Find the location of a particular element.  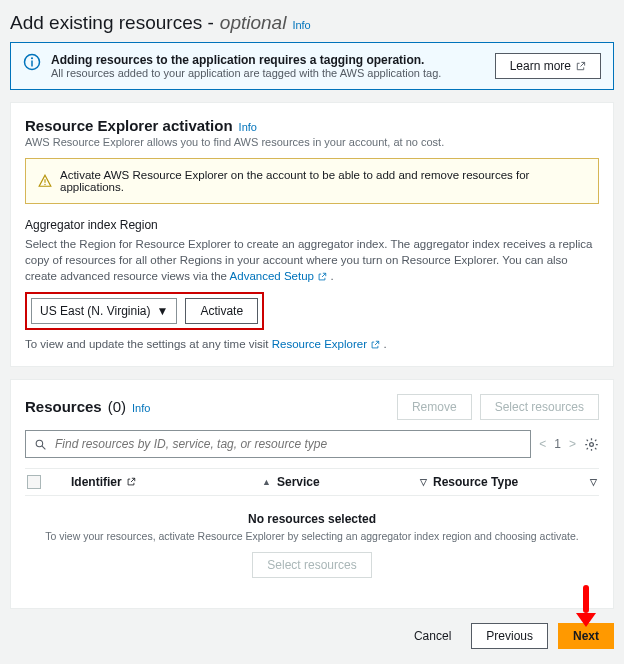

resources-title: Resources is located at coordinates (64, 406).